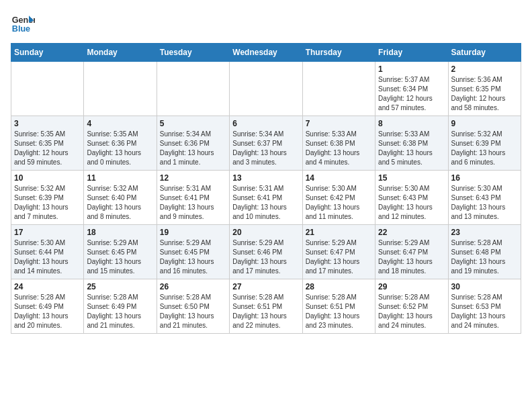 The height and width of the screenshot is (411, 532). I want to click on day-number: 13, so click(266, 178).